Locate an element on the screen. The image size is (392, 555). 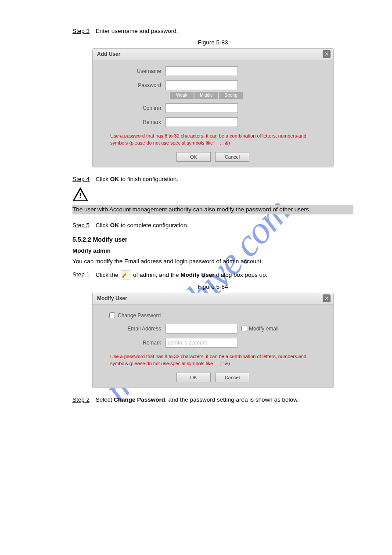
remark-input-modify is located at coordinates (202, 343).